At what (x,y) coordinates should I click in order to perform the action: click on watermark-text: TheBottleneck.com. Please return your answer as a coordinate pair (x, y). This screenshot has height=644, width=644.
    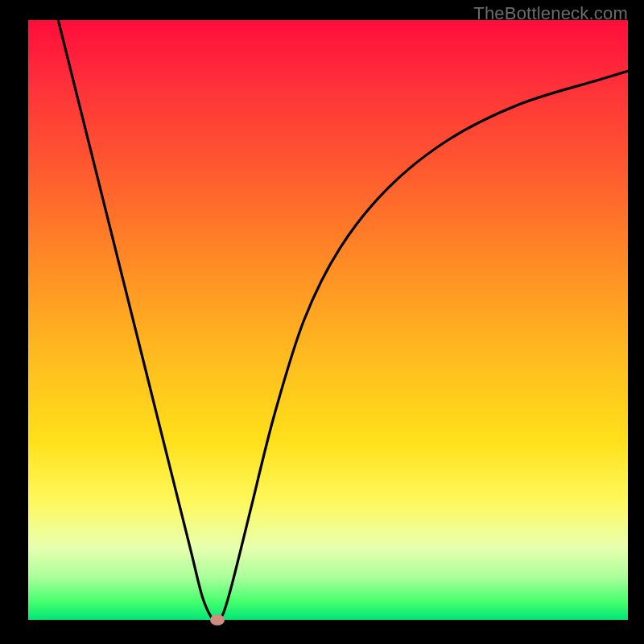
    Looking at the image, I should click on (551, 14).